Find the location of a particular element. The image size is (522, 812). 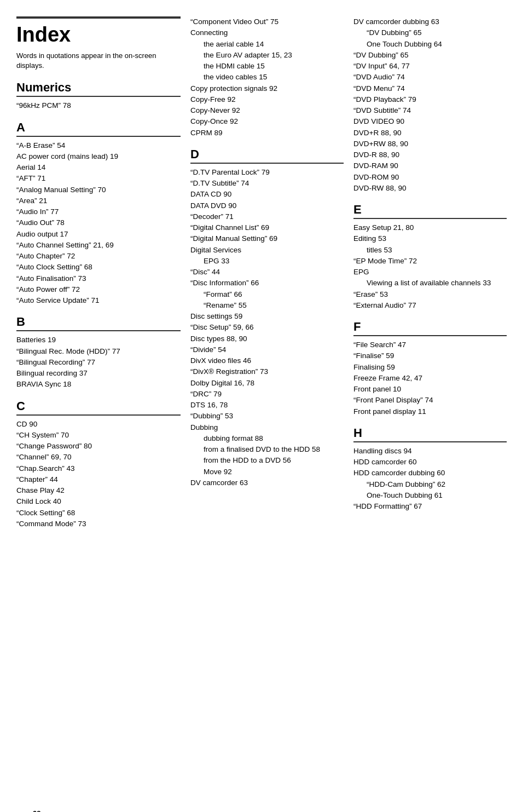

list-item: from the HDD to a DVD 56 is located at coordinates (267, 460).